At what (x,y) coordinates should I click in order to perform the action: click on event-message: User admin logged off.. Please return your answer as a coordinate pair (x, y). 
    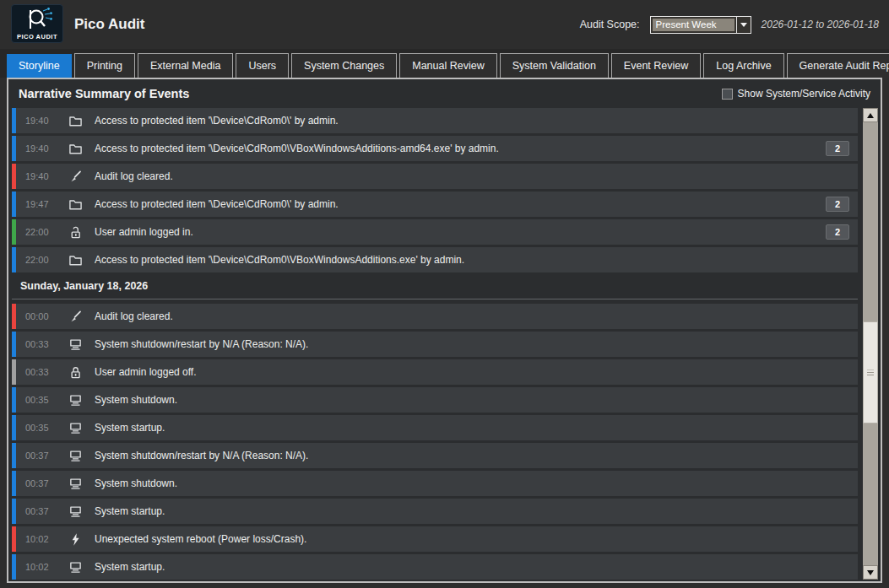
    Looking at the image, I should click on (476, 372).